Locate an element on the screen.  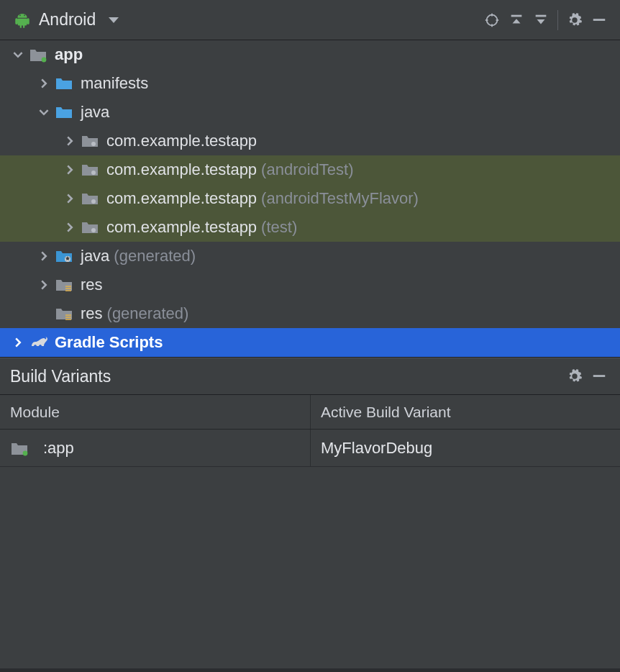
panel-title: Build Variants is located at coordinates (60, 377).